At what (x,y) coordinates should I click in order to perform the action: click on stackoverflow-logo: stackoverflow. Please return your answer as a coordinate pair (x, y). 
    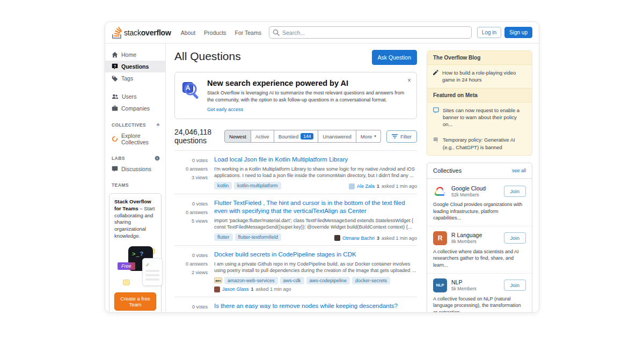
    Looking at the image, I should click on (142, 33).